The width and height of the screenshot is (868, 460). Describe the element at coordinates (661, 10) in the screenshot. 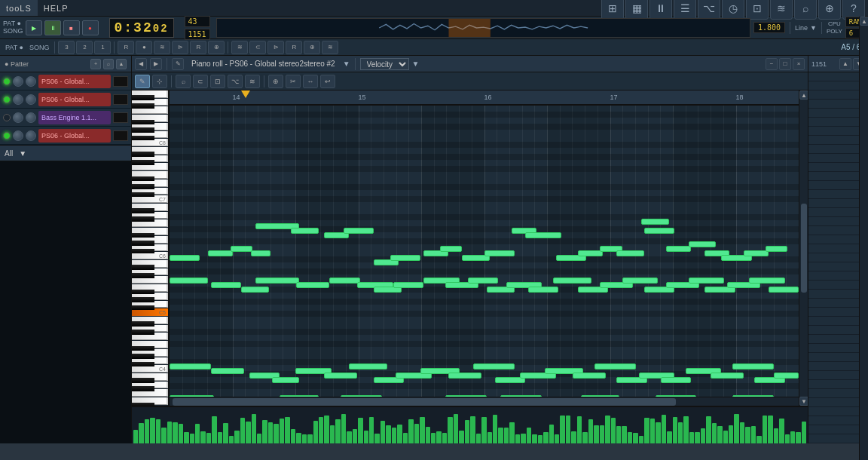

I see `pause-icon: ⏸` at that location.